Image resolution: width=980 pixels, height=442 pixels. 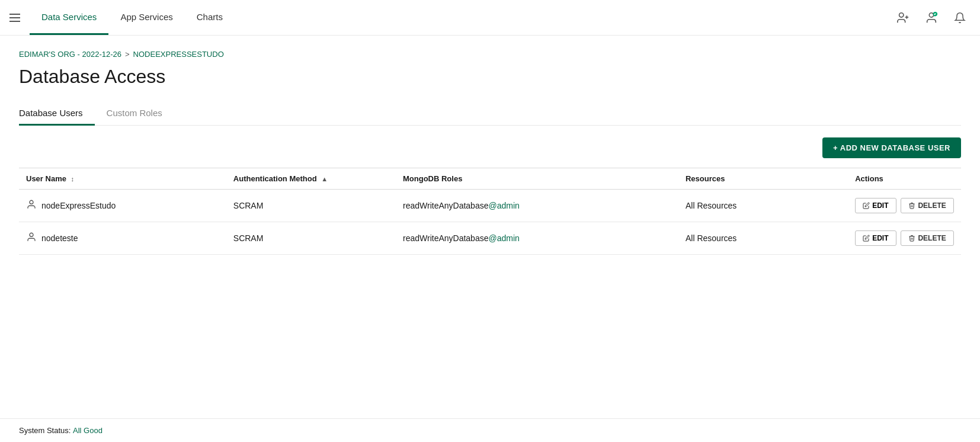 I want to click on cell-resources-1: All Resources, so click(x=763, y=206).